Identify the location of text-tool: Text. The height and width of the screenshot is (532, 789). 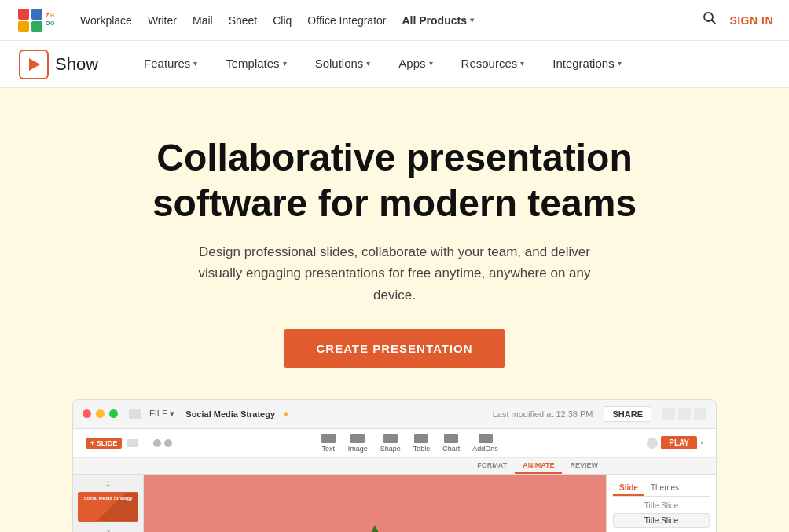
(328, 443).